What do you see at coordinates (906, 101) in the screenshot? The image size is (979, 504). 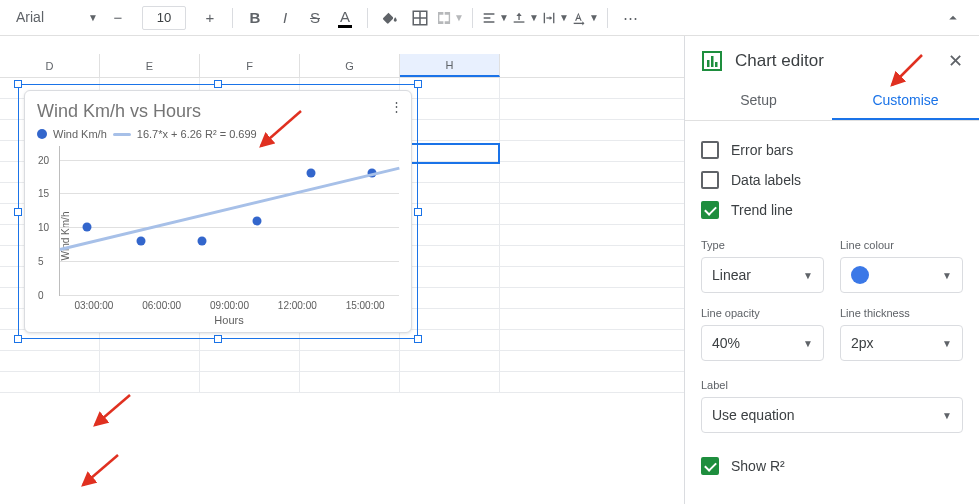 I see `tab-customise: Customise` at bounding box center [906, 101].